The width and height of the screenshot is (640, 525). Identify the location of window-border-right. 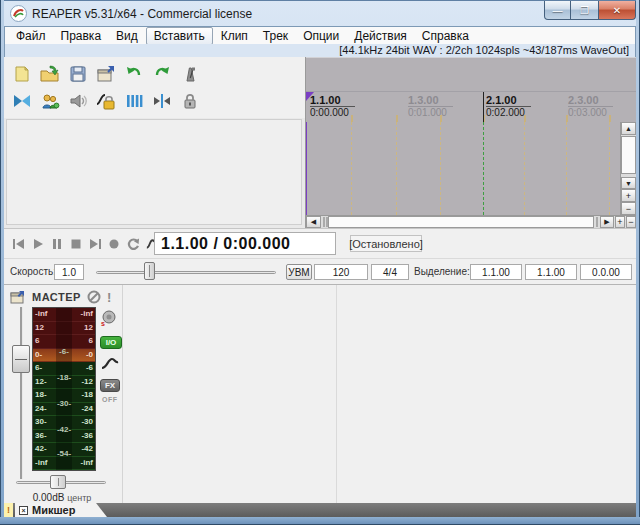
(638, 262).